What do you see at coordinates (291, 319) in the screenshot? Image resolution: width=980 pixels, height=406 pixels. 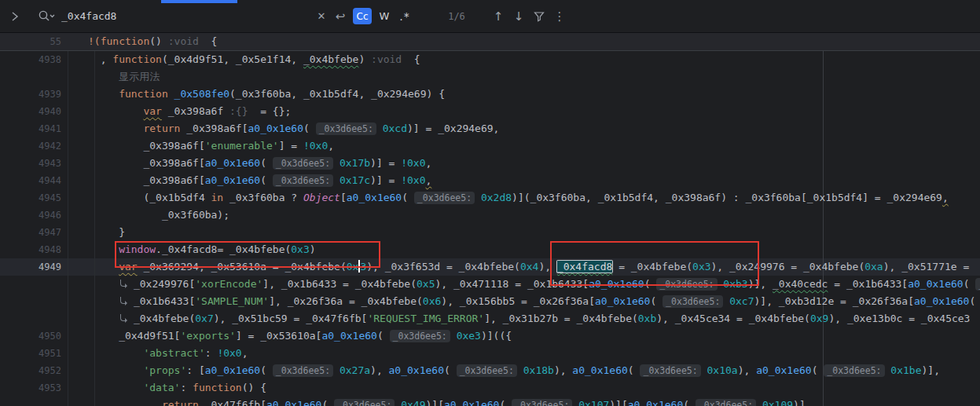 I see `code-token: ), _0x51bc59 = _0x47f6fb[` at bounding box center [291, 319].